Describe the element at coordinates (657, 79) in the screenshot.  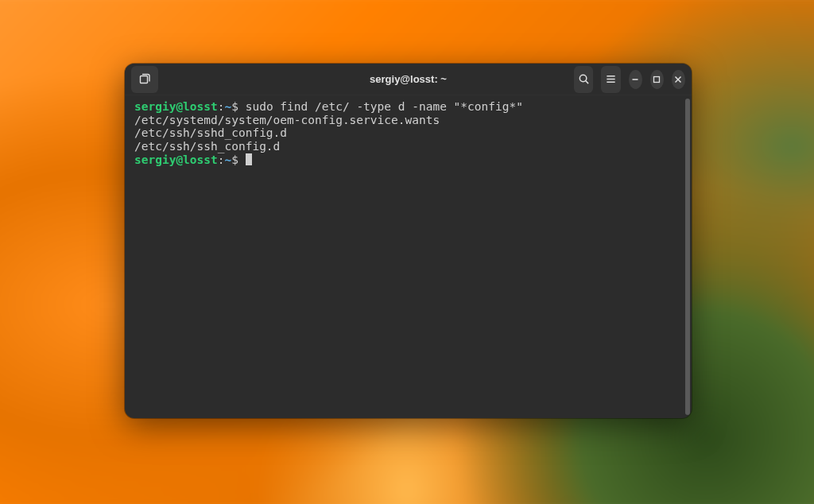
I see `maximize-icon` at that location.